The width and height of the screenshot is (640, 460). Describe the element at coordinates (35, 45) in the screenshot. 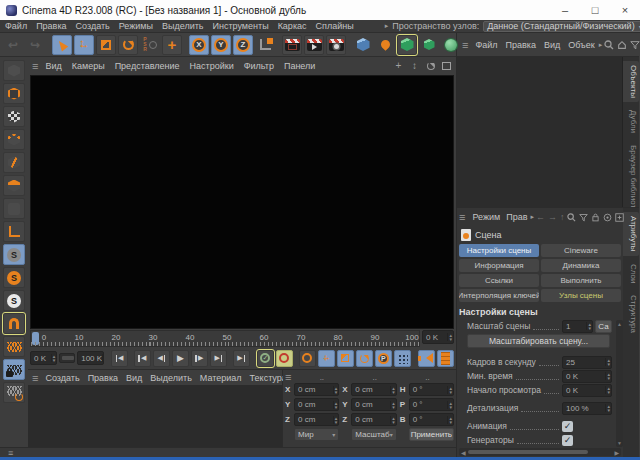

I see `redo-button: ↪` at that location.